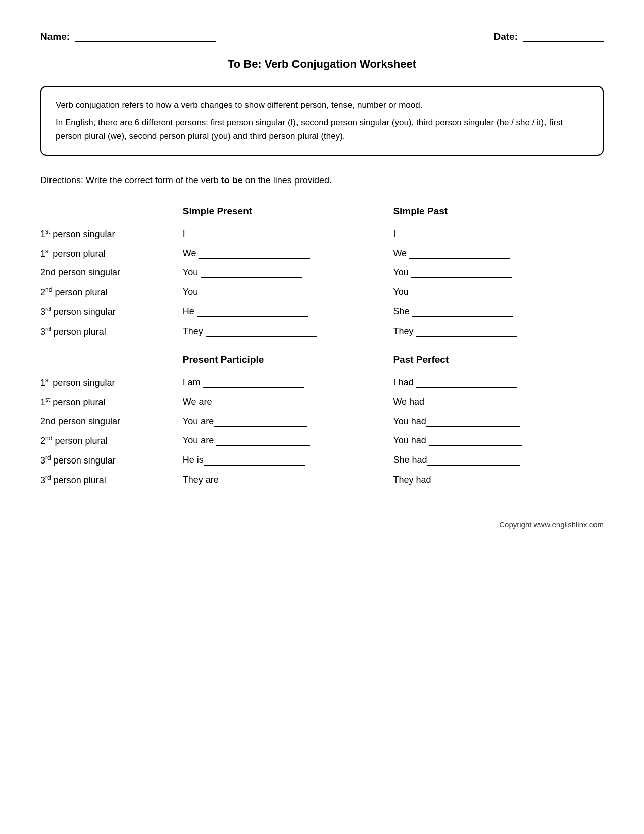 The width and height of the screenshot is (644, 834). What do you see at coordinates (112, 292) in the screenshot?
I see `person-label: 2nd person plural` at bounding box center [112, 292].